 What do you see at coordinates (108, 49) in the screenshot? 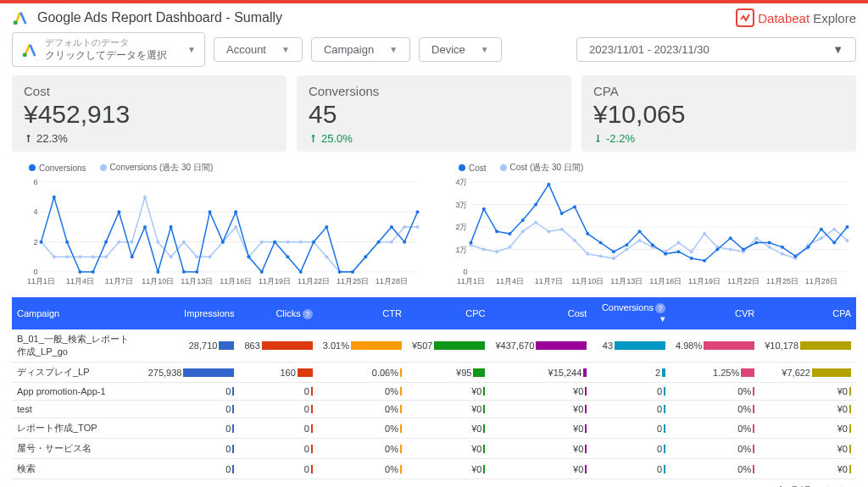
I see `data-source-select: デフォルトのデータ クリックしてデータを選択 ▼` at bounding box center [108, 49].